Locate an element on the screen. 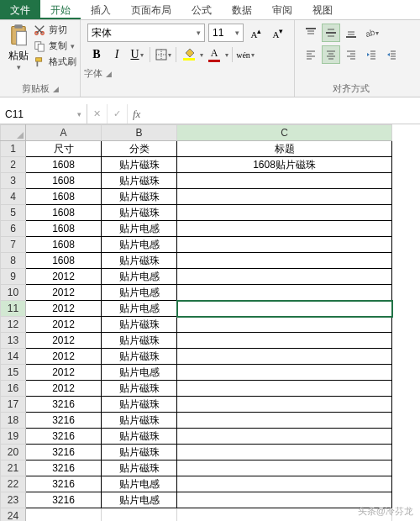  tab-review: 审阅 is located at coordinates (282, 10).